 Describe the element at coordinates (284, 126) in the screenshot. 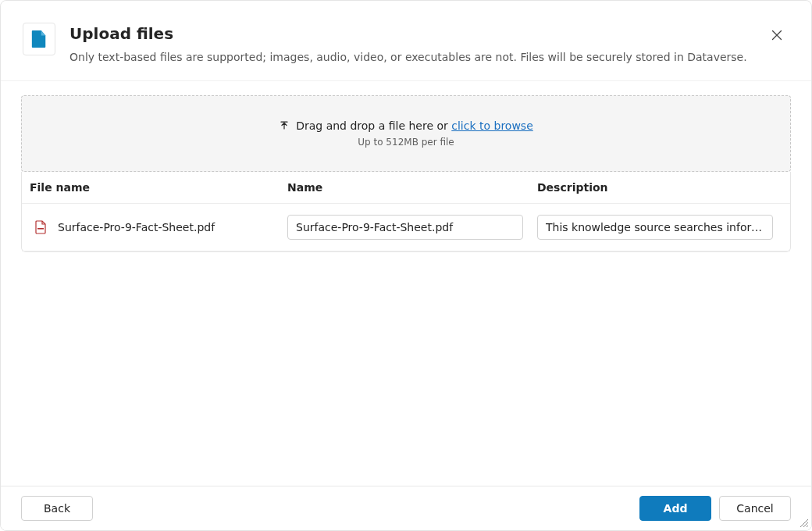

I see `upload-icon` at that location.